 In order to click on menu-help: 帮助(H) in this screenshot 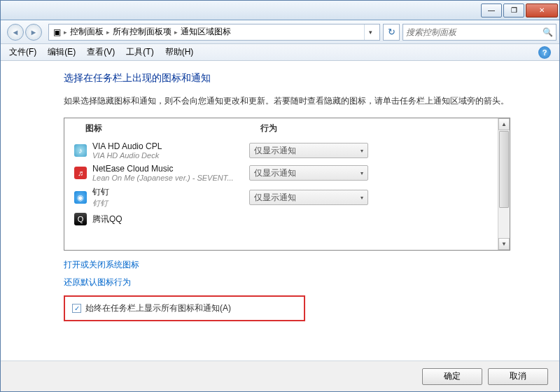, I will do `click(179, 52)`.